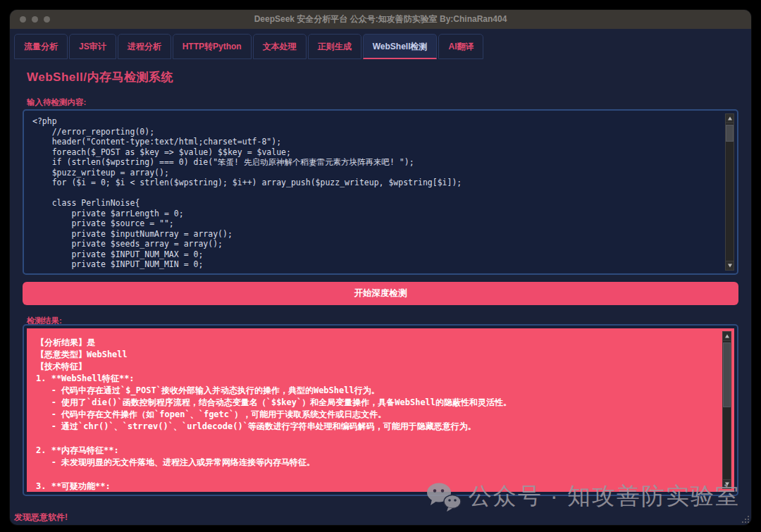 The height and width of the screenshot is (532, 761). What do you see at coordinates (144, 47) in the screenshot?
I see `tab-process-analysis: 进程分析` at bounding box center [144, 47].